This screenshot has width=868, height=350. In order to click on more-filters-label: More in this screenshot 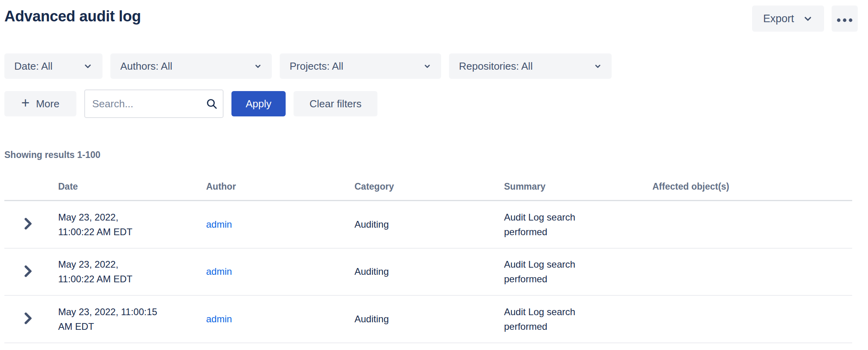, I will do `click(47, 104)`.